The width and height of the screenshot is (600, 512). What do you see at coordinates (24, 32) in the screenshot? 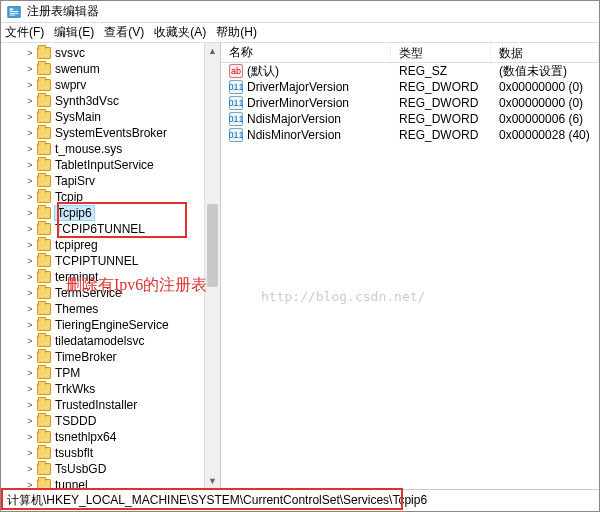
I see `menu-file: 文件(F)` at bounding box center [24, 32].